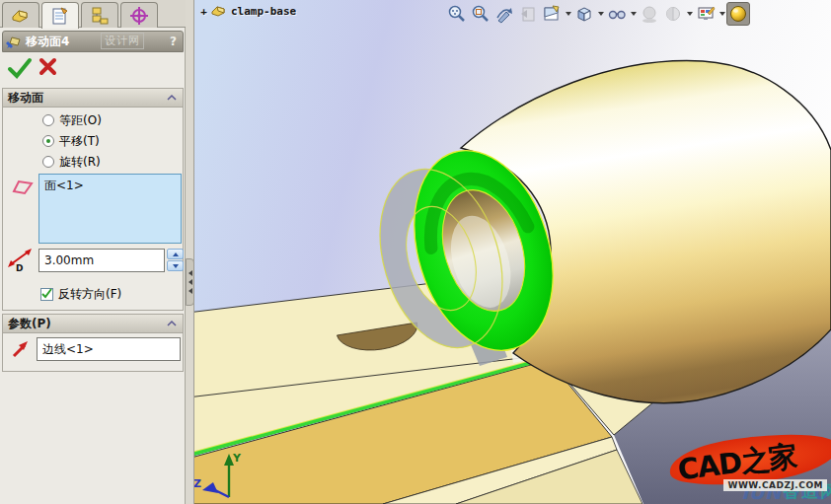 This screenshot has width=831, height=504. What do you see at coordinates (176, 254) in the screenshot?
I see `spinner-up-button` at bounding box center [176, 254].